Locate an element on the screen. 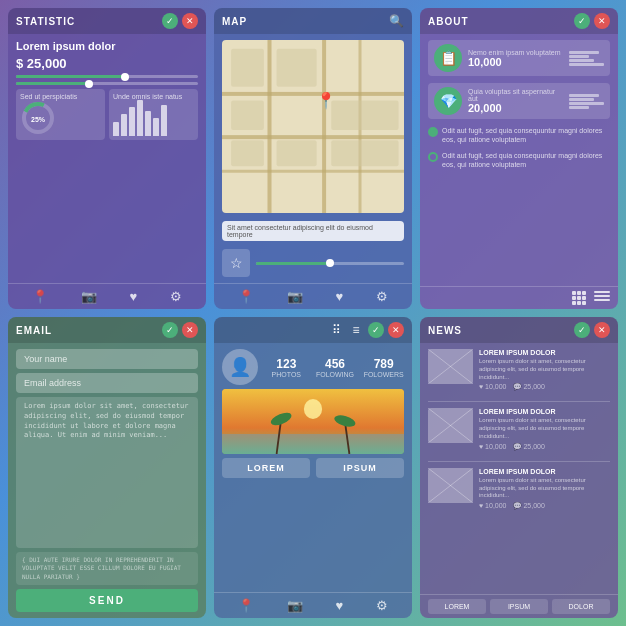 The height and width of the screenshot is (626, 626). map-gear-icon: ⚙ is located at coordinates (382, 296).